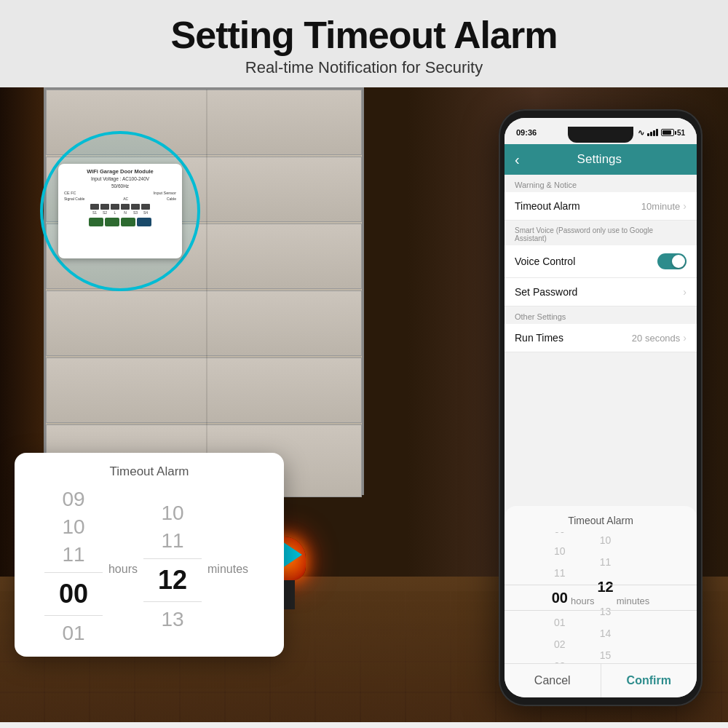 Image resolution: width=728 pixels, height=728 pixels. What do you see at coordinates (560, 598) in the screenshot?
I see `ph-active: 00` at bounding box center [560, 598].